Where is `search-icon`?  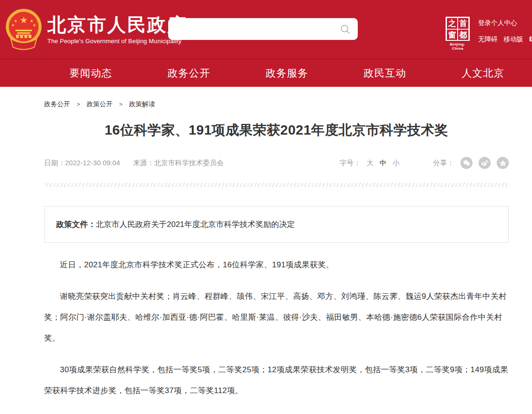 search-icon is located at coordinates (345, 29).